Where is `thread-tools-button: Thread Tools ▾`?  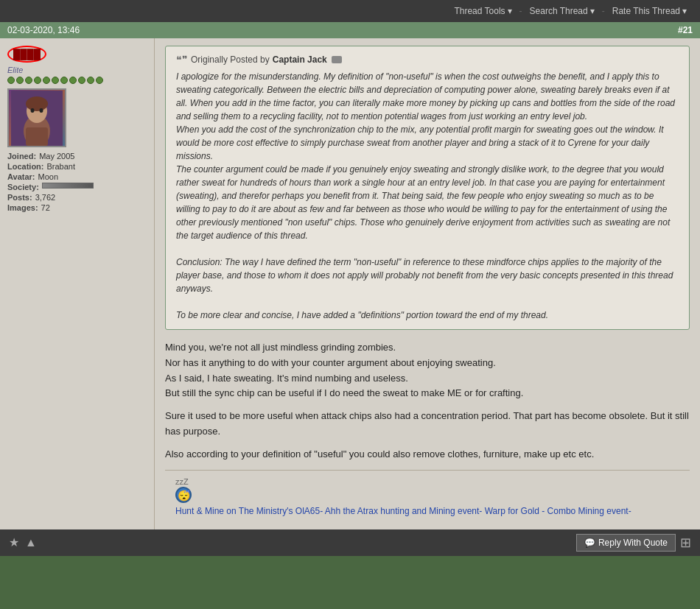
thread-tools-button: Thread Tools ▾ is located at coordinates (483, 11).